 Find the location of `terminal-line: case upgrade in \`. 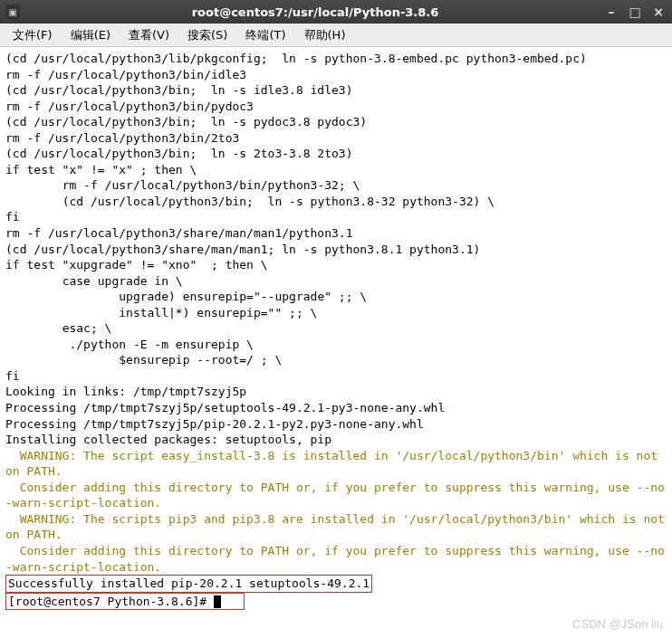

terminal-line: case upgrade in \ is located at coordinates (94, 281).